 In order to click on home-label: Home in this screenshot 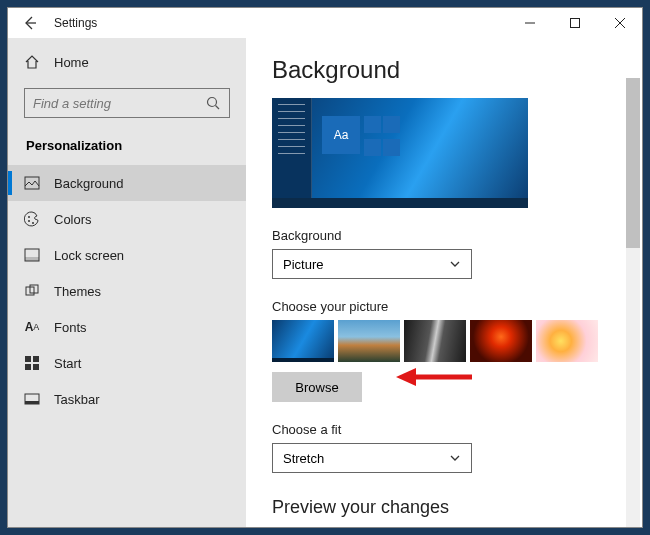, I will do `click(72, 62)`.